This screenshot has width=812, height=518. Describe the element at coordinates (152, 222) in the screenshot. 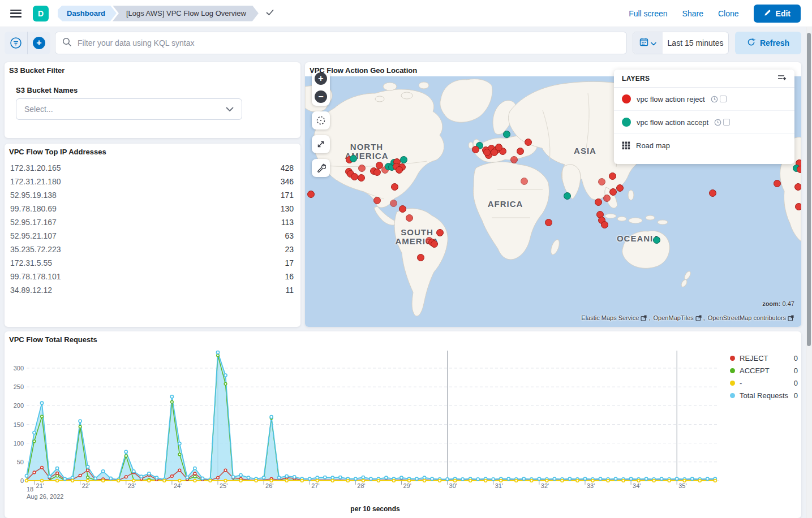

I see `ip-bar-row: 52.95.17.167 113` at that location.